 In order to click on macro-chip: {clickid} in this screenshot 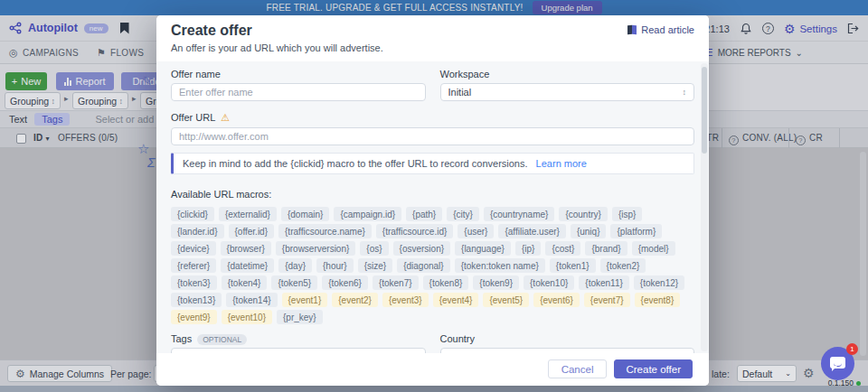, I will do `click(193, 214)`.